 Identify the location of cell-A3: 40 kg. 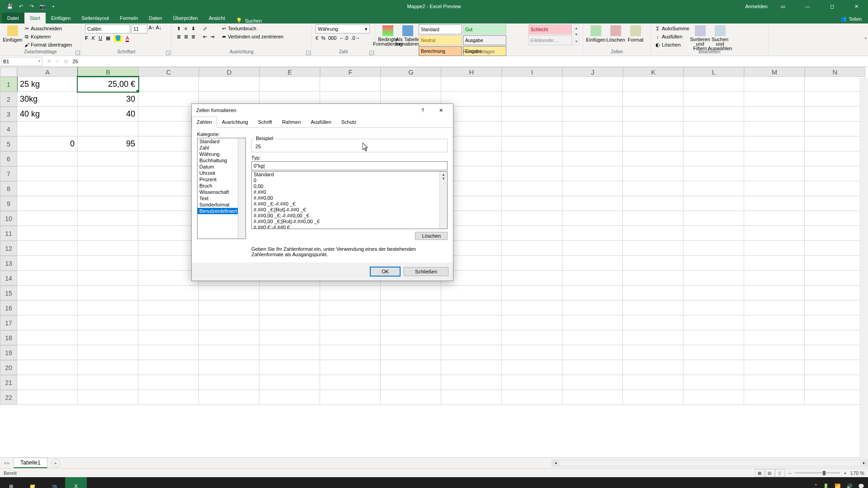
(47, 114).